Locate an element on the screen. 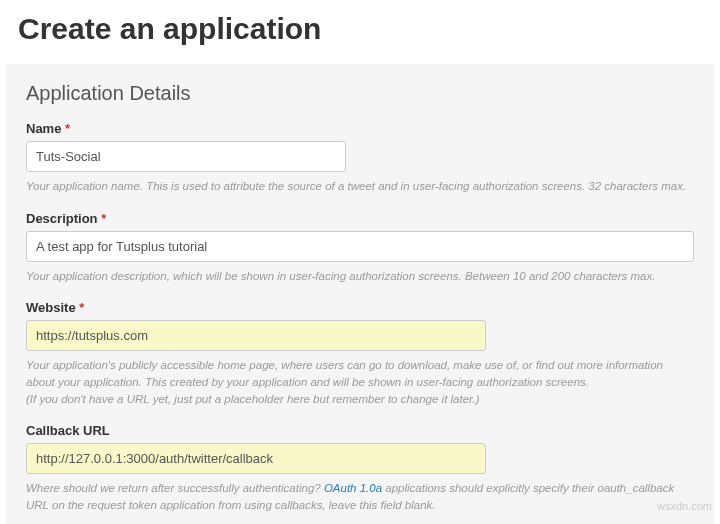 This screenshot has height=524, width=720. name-input is located at coordinates (186, 156).